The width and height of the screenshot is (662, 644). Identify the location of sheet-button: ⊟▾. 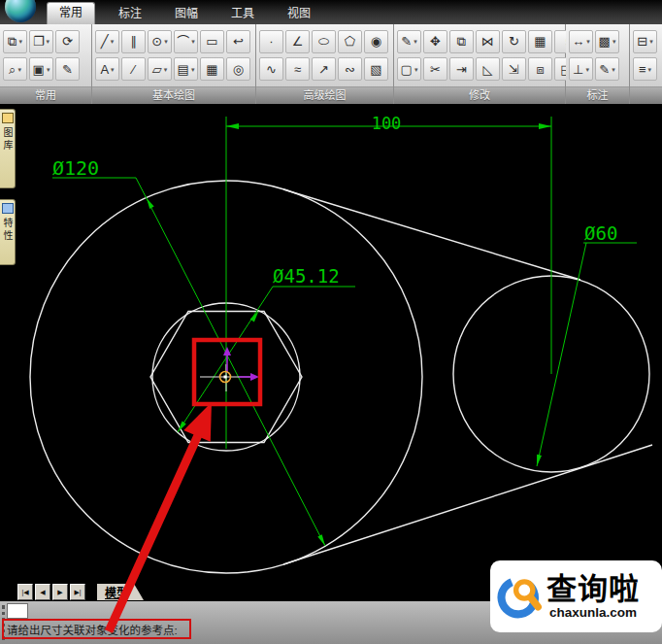
(645, 42).